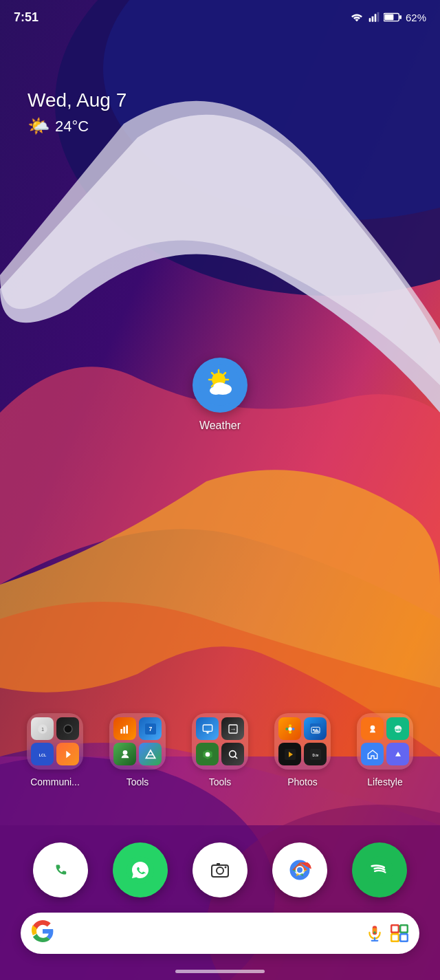 The height and width of the screenshot is (980, 440). What do you see at coordinates (220, 750) in the screenshot?
I see `folder-tools2: −+ Tools` at bounding box center [220, 750].